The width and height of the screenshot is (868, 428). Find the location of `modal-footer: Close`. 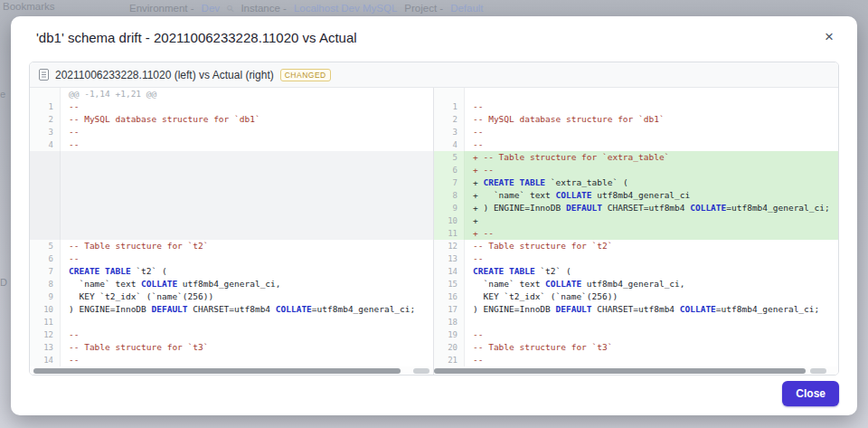

modal-footer: Close is located at coordinates (810, 394).